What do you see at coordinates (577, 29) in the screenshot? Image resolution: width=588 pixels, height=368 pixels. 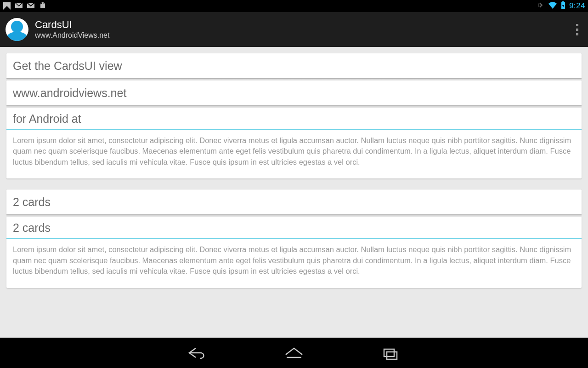 I see `overflow-menu-button` at bounding box center [577, 29].